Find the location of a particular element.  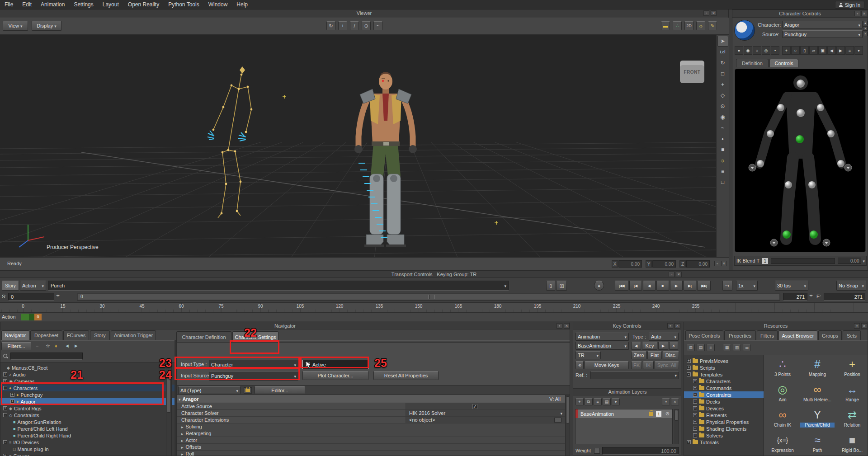

menu-layout: Layout is located at coordinates (111, 5).